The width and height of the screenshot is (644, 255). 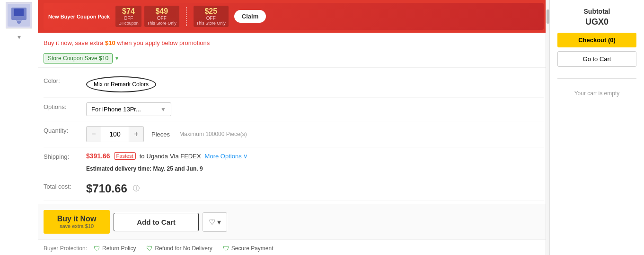 I want to click on store-coupon-badge: Store Coupon Save $10, so click(x=78, y=58).